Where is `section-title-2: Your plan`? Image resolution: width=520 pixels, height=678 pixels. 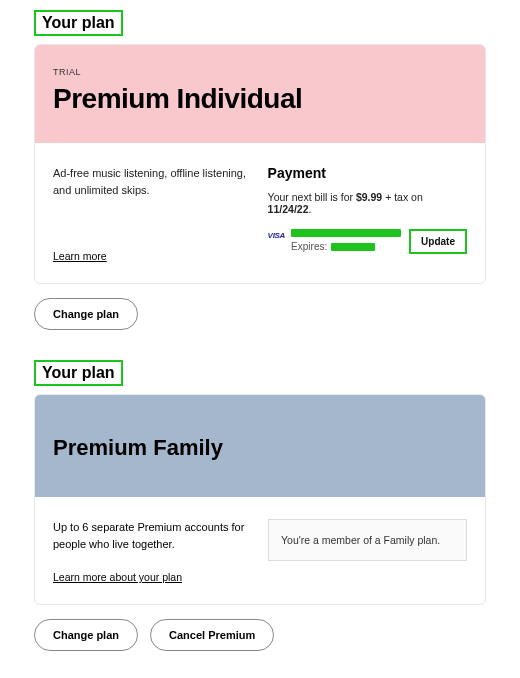 section-title-2: Your plan is located at coordinates (78, 373).